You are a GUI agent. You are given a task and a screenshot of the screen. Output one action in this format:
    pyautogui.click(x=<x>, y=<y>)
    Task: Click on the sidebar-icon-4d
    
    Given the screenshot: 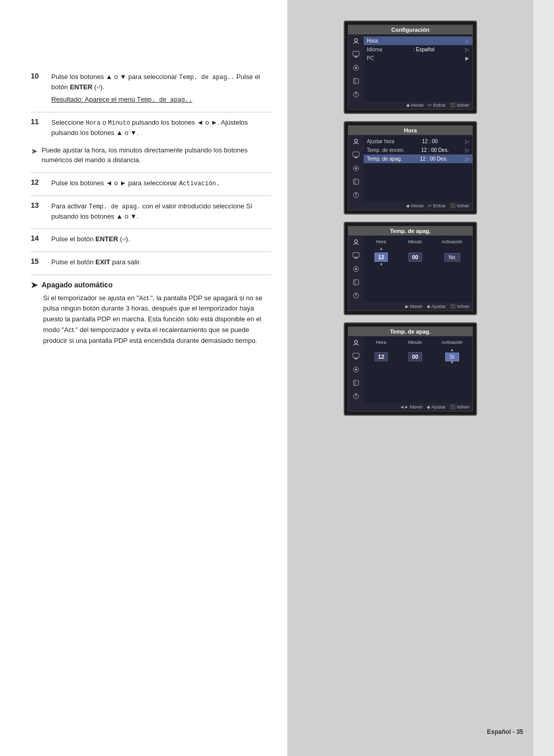 What is the action you would take?
    pyautogui.click(x=356, y=383)
    